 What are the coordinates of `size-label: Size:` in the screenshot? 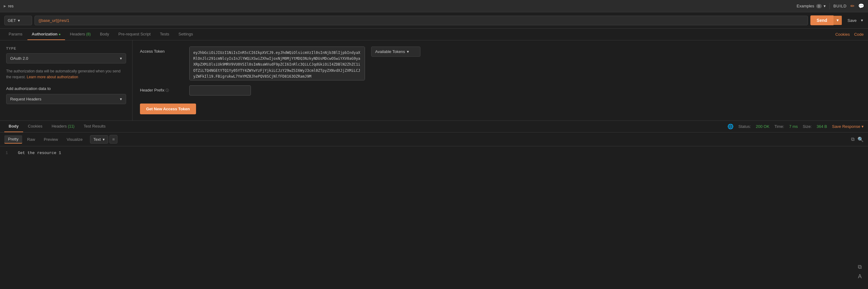 It's located at (807, 127).